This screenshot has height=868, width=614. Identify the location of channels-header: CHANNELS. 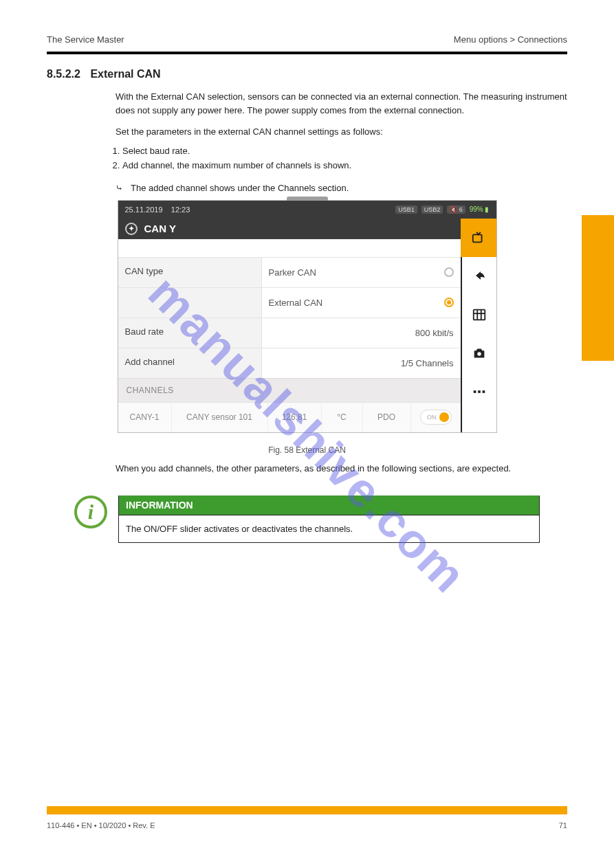
(289, 390).